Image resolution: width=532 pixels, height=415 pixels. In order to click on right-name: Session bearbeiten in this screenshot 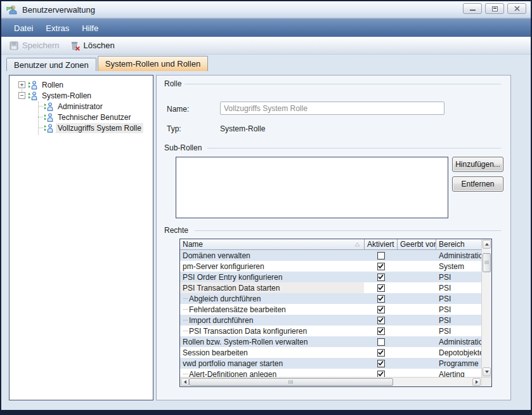, I will do `click(216, 353)`.